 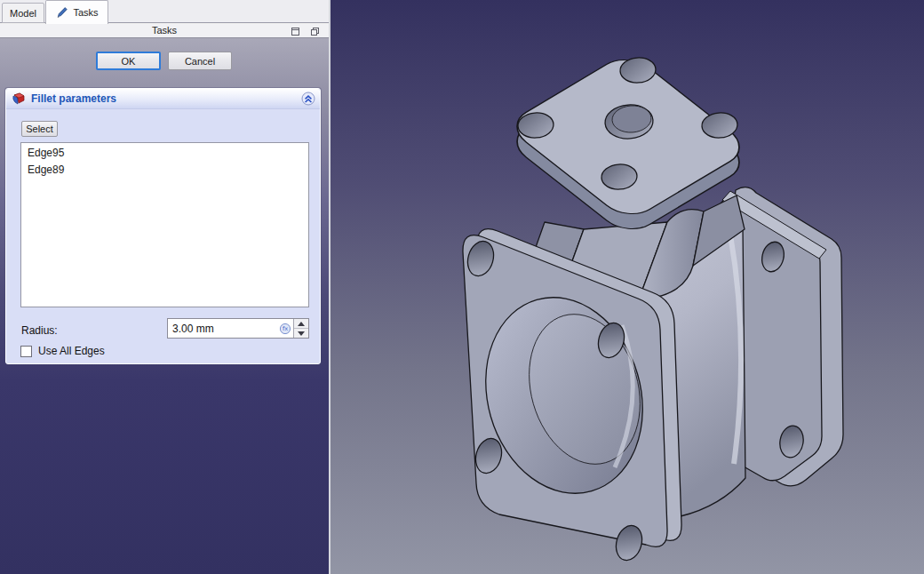 What do you see at coordinates (164, 30) in the screenshot?
I see `dock-title: Tasks` at bounding box center [164, 30].